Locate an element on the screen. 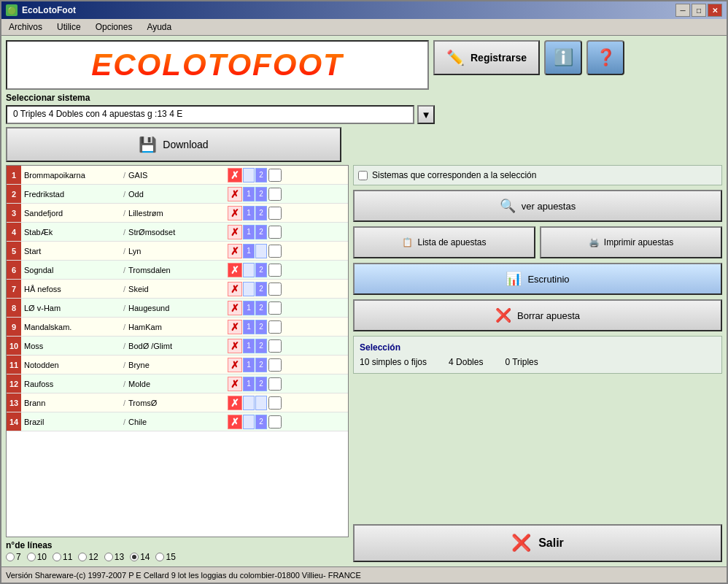  menu-opciones: Opciones is located at coordinates (114, 27).